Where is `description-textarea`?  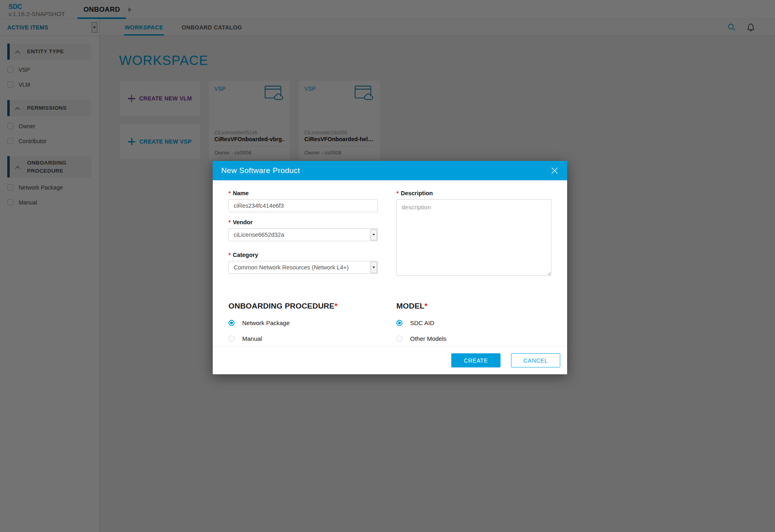
description-textarea is located at coordinates (474, 238).